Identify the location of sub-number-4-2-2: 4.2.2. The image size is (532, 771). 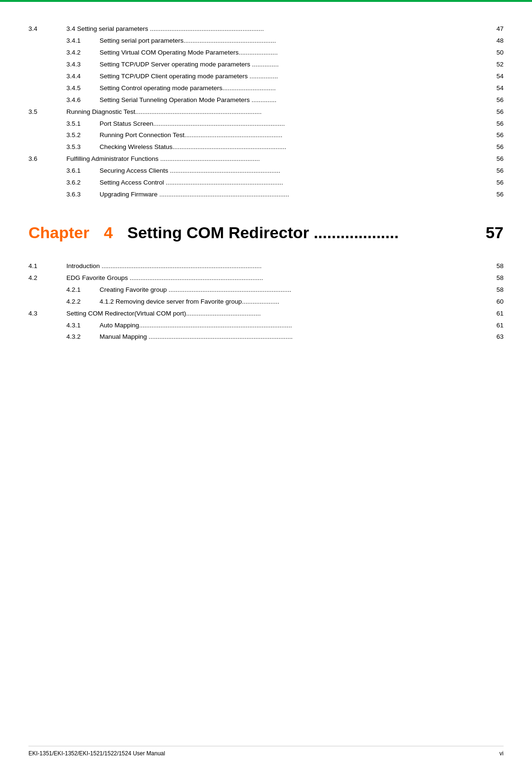
(83, 302).